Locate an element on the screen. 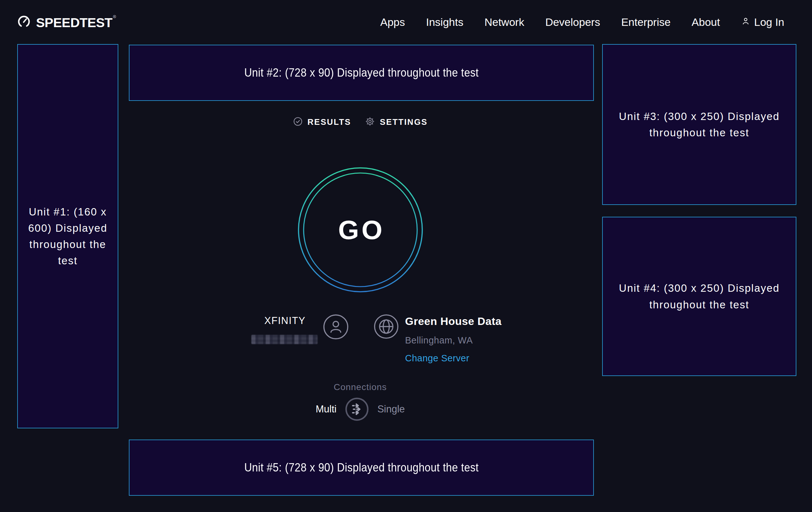 This screenshot has width=812, height=512. tab-settings: SETTINGS is located at coordinates (397, 122).